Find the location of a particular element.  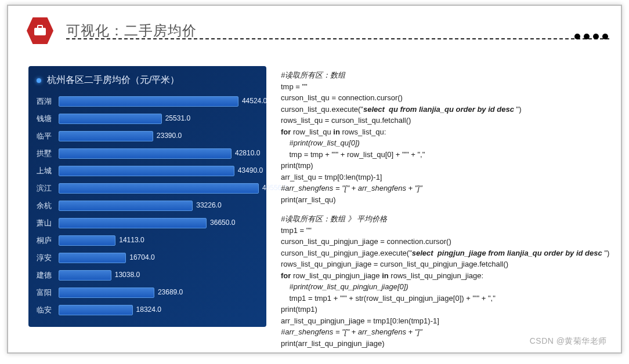

code-line: #读取所有区：数组 》 平均价格 is located at coordinates (443, 219).